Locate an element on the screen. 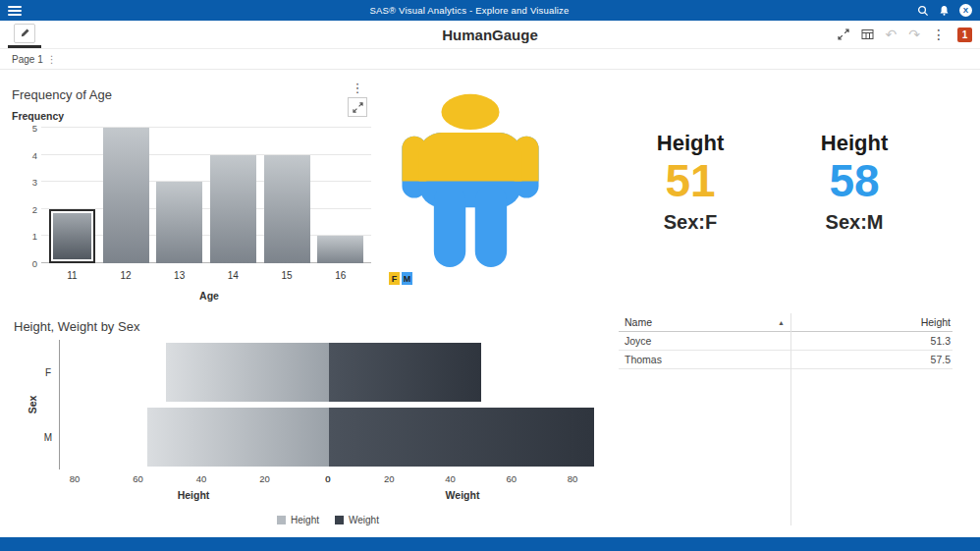 The width and height of the screenshot is (980, 551). gauge-legend-m: M is located at coordinates (407, 279).